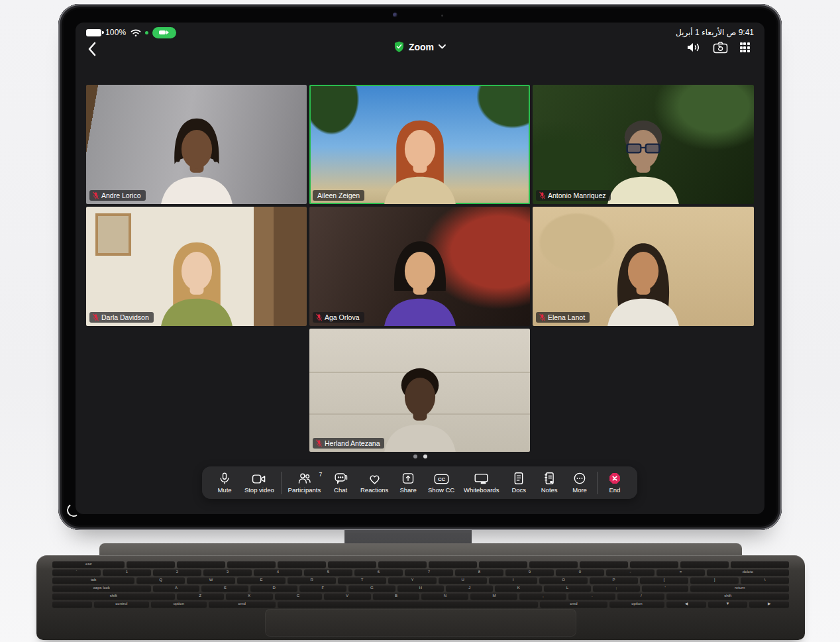 This screenshot has width=840, height=642. What do you see at coordinates (694, 48) in the screenshot?
I see `speaker-button` at bounding box center [694, 48].